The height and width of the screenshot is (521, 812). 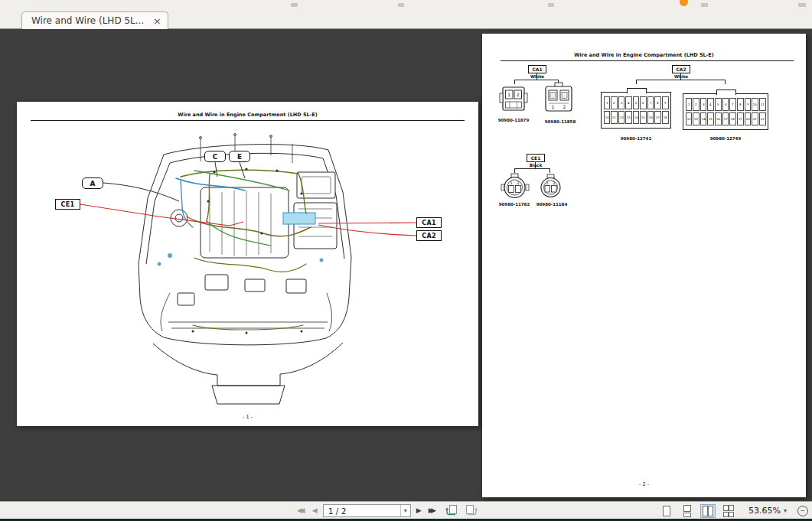 What do you see at coordinates (406, 5) in the screenshot?
I see `top-toolbar-strip` at bounding box center [406, 5].